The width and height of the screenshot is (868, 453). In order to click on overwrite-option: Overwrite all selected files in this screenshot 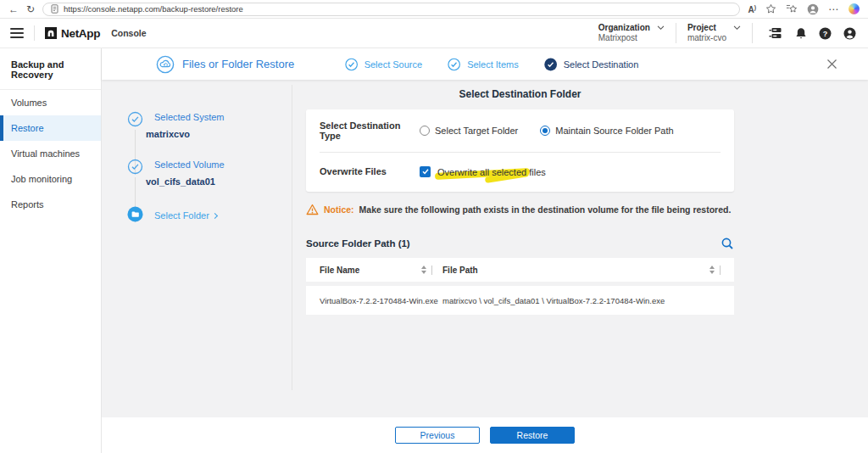, I will do `click(483, 171)`.